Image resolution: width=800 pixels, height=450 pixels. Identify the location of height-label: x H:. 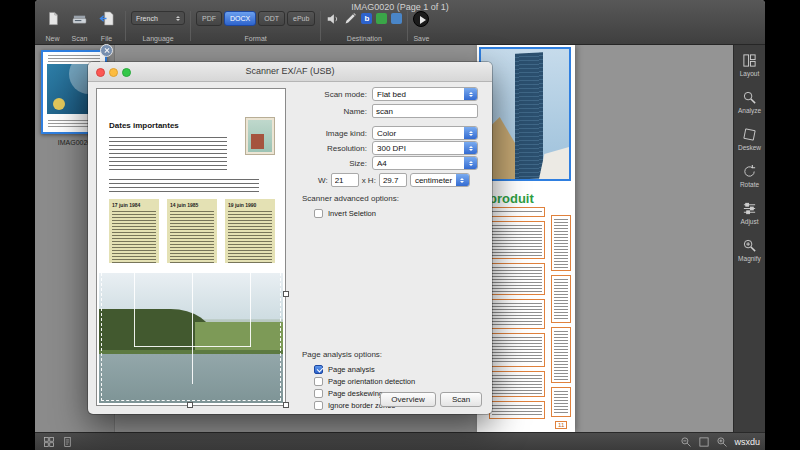
(369, 180).